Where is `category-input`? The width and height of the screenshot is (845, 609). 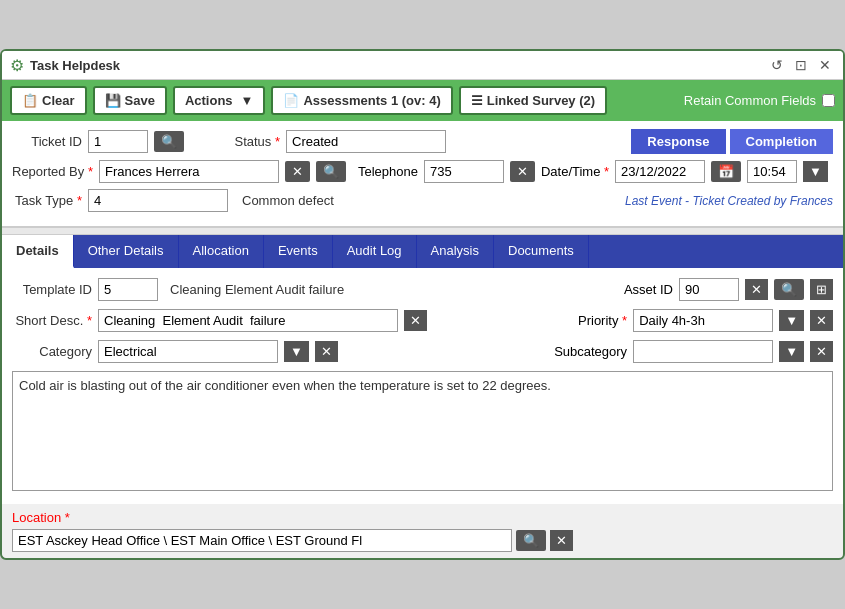 category-input is located at coordinates (188, 352).